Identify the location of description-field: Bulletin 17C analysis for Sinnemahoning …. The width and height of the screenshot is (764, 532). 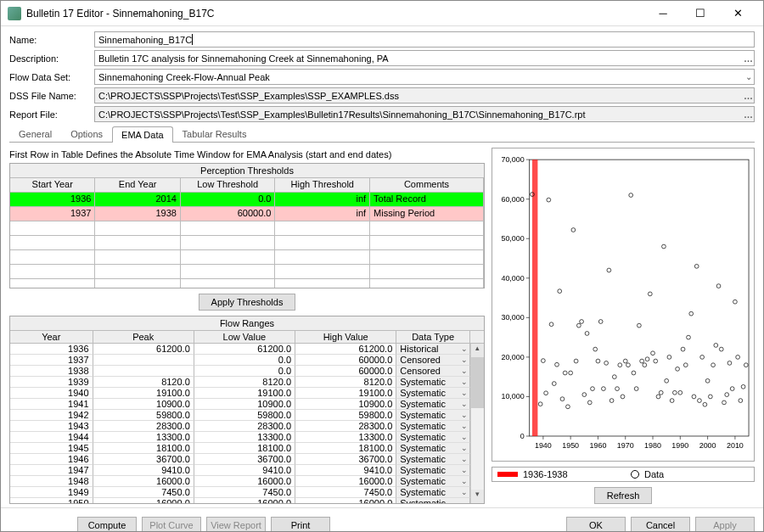
(424, 58).